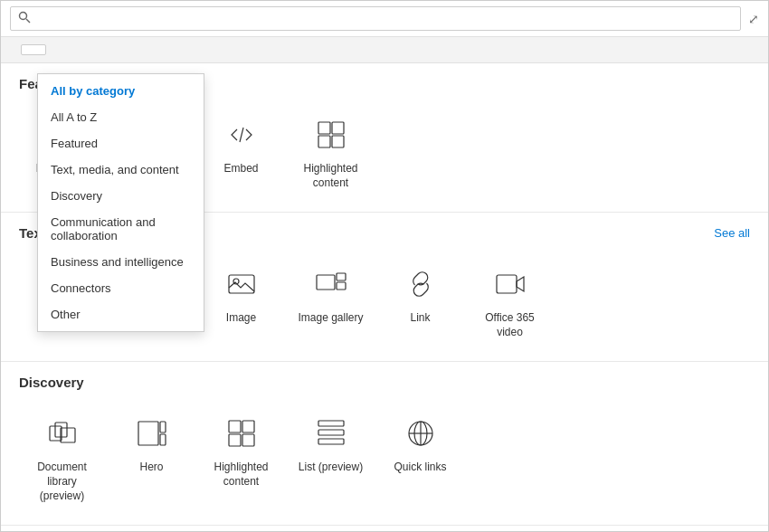  What do you see at coordinates (121, 170) in the screenshot?
I see `dropdown-item-text-media-content: Text, media, and content` at bounding box center [121, 170].